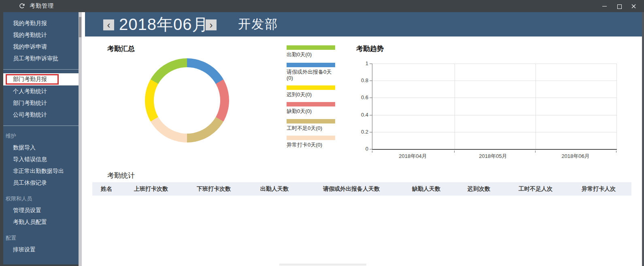 This screenshot has width=644, height=266. I want to click on legend-item-abnormal-punch: 异常打卡0天(0), so click(312, 142).